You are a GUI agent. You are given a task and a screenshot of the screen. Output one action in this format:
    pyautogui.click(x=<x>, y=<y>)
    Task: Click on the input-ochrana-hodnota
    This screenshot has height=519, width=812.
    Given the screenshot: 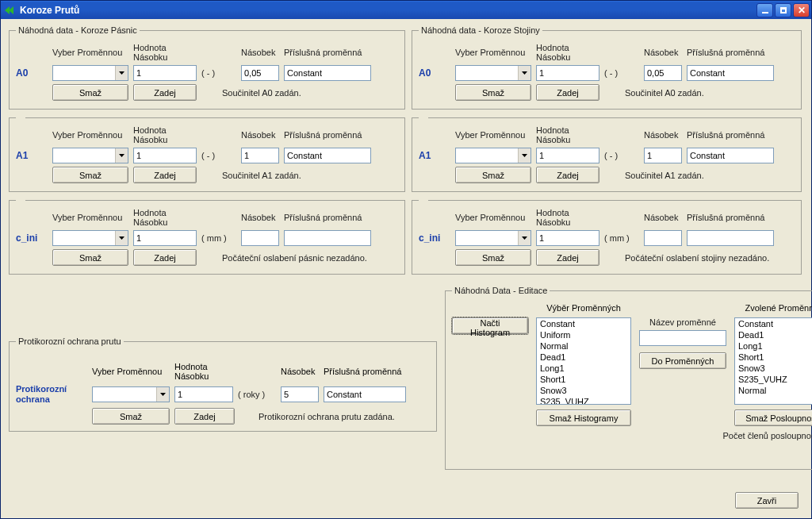 What is the action you would take?
    pyautogui.click(x=204, y=394)
    